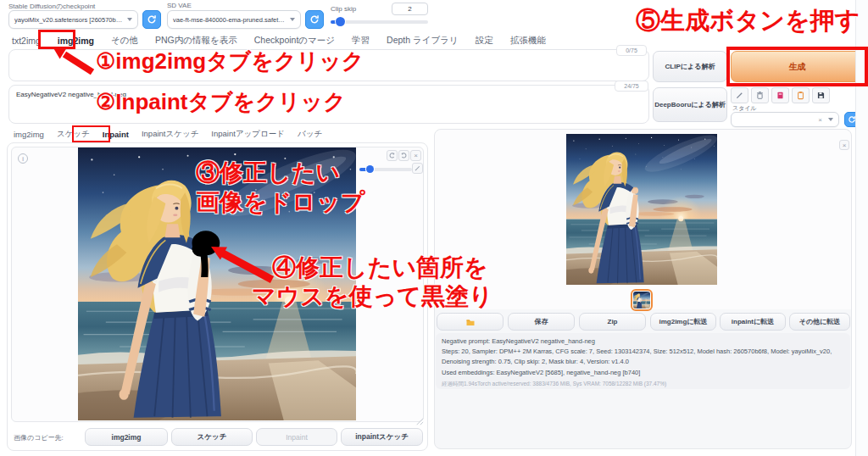 The width and height of the screenshot is (868, 456). What do you see at coordinates (168, 134) in the screenshot?
I see `img2img-mode-tab-bar: img2img スケッチ Inpaint Inpaintスケッチ Inpaint…` at bounding box center [168, 134].